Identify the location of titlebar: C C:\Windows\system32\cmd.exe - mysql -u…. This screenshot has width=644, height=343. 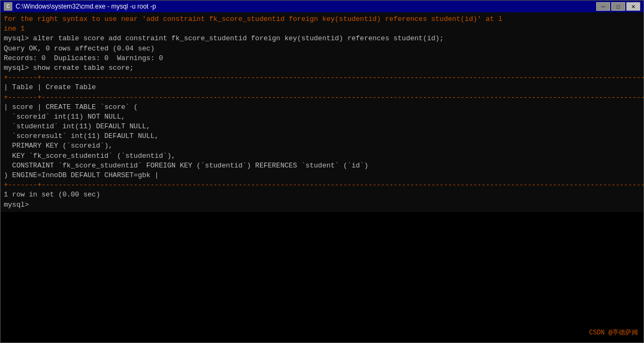
(322, 6).